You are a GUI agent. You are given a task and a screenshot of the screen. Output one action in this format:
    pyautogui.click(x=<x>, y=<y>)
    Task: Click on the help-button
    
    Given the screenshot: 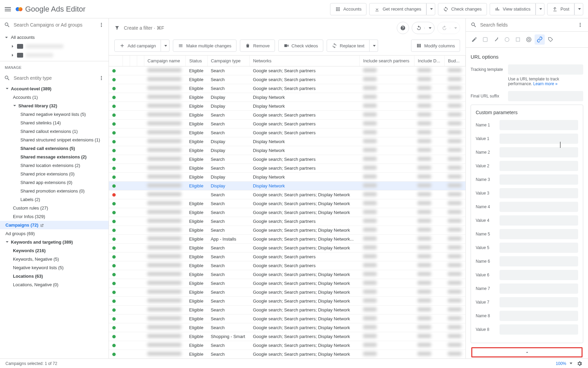 What is the action you would take?
    pyautogui.click(x=403, y=28)
    